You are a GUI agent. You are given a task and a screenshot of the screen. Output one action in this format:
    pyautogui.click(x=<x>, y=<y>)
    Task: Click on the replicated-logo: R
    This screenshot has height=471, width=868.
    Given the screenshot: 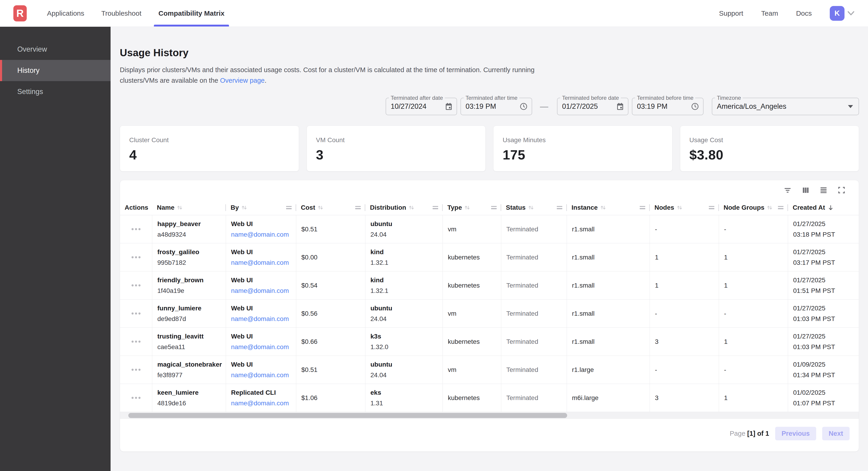 What is the action you would take?
    pyautogui.click(x=20, y=13)
    